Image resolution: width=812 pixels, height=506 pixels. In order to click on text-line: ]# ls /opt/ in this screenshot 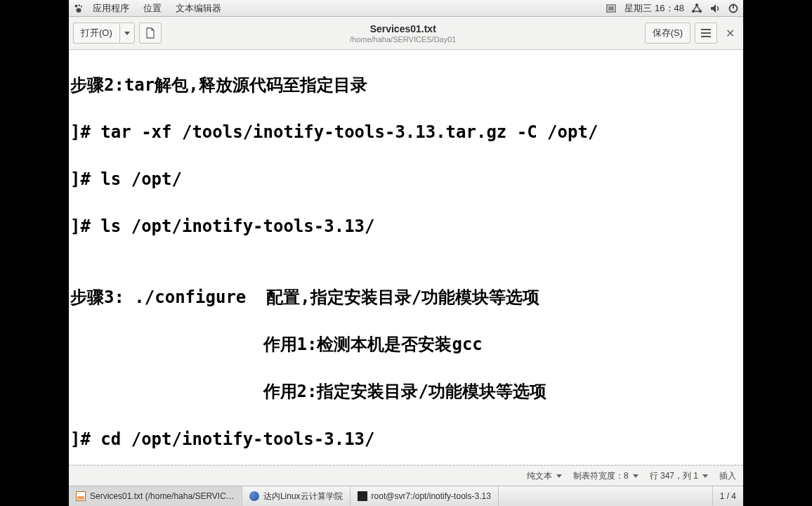, I will do `click(406, 180)`.